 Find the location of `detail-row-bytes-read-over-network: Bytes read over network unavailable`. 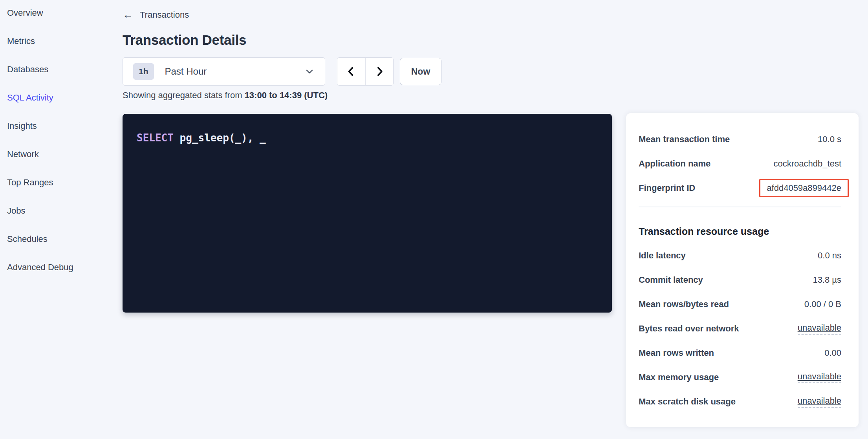

detail-row-bytes-read-over-network: Bytes read over network unavailable is located at coordinates (740, 329).